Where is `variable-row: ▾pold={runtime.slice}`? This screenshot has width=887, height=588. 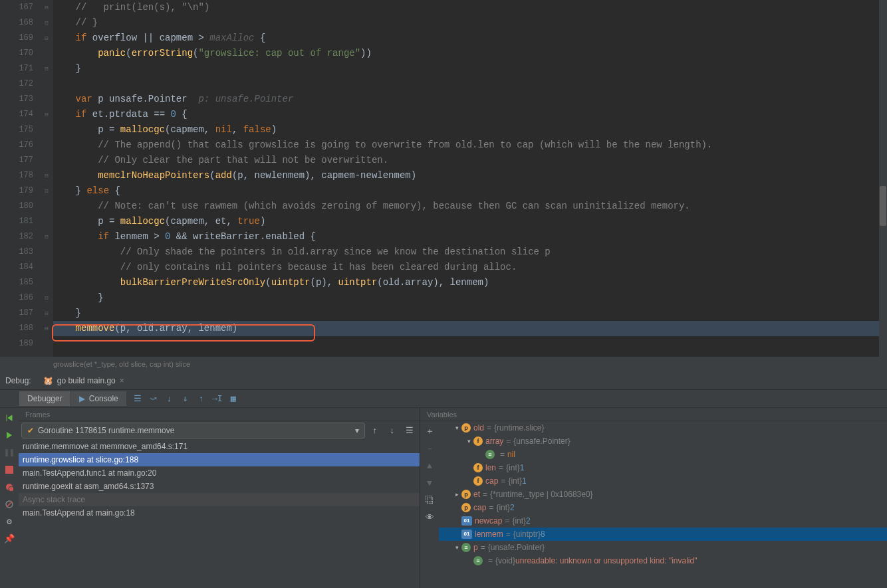 variable-row: ▾pold={runtime.slice} is located at coordinates (663, 428).